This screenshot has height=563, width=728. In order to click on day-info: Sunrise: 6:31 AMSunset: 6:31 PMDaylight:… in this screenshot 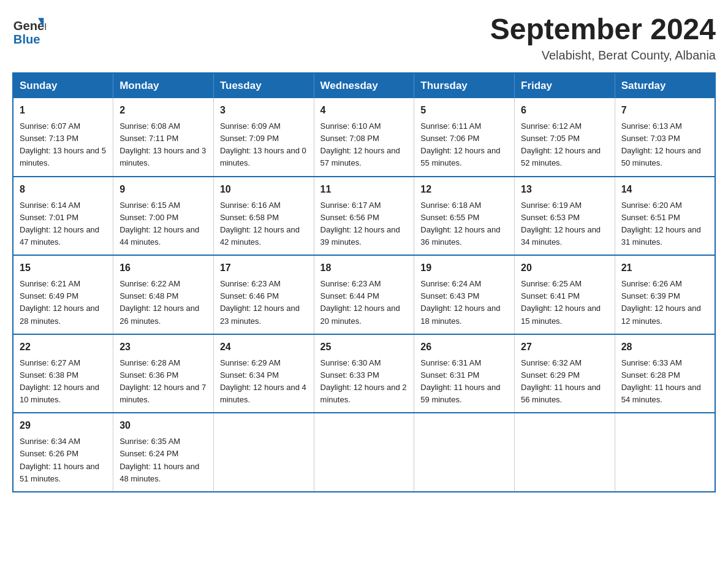, I will do `click(464, 381)`.